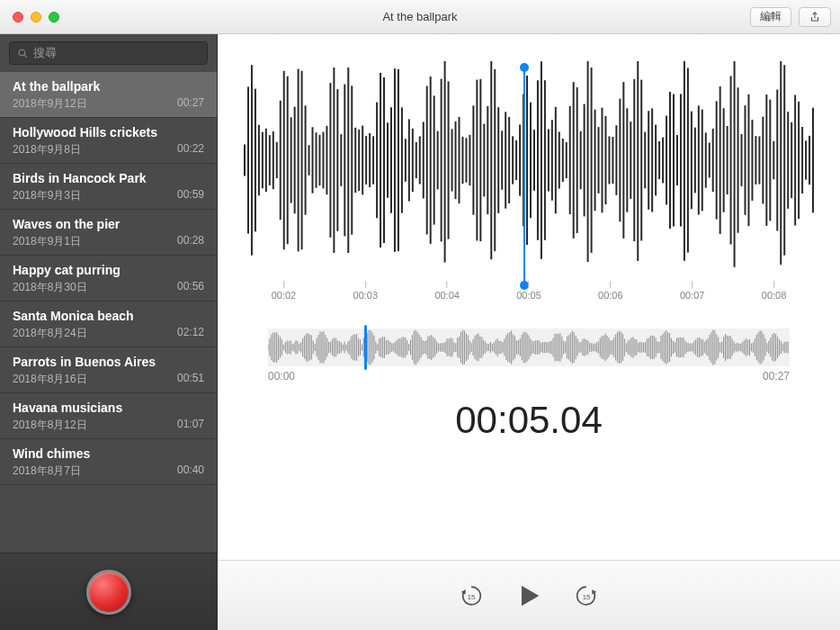 This screenshot has height=630, width=840. I want to click on skip-back-15-button: 15, so click(471, 596).